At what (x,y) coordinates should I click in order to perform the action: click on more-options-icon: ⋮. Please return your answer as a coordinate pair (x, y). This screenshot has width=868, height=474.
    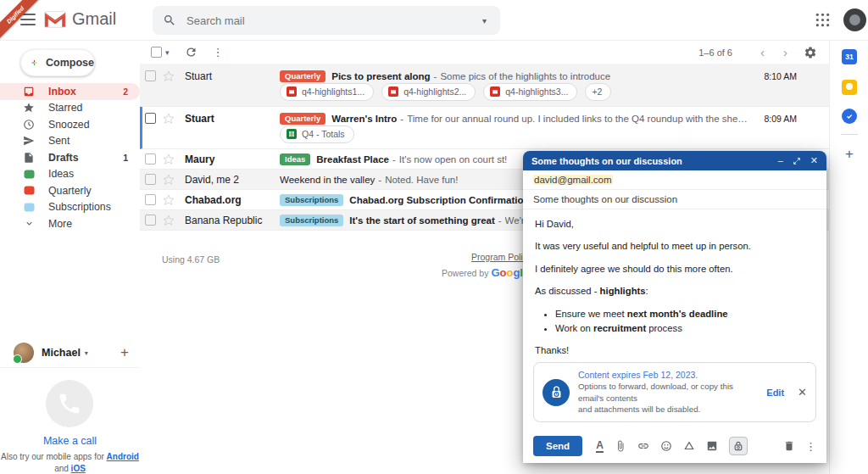
    Looking at the image, I should click on (219, 53).